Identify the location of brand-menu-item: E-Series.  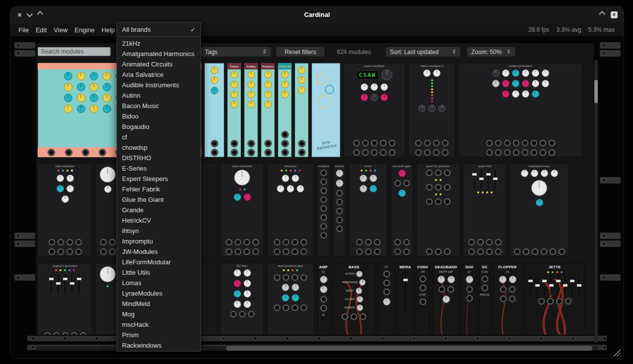
(159, 169).